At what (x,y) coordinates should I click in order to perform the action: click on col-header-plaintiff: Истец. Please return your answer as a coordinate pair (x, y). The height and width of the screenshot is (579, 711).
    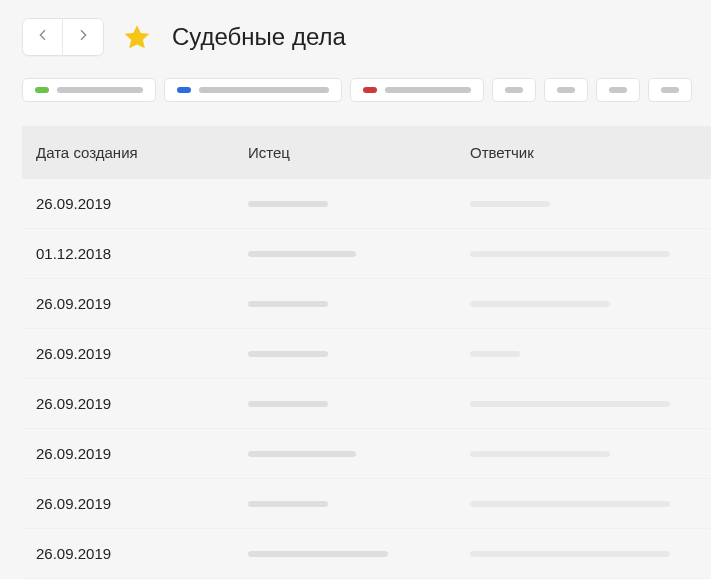
    Looking at the image, I should click on (359, 152).